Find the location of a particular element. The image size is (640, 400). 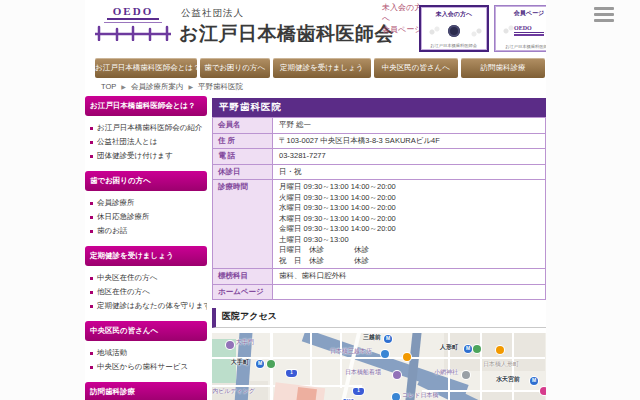

oedo-logo-text: OEDO is located at coordinates (133, 12).